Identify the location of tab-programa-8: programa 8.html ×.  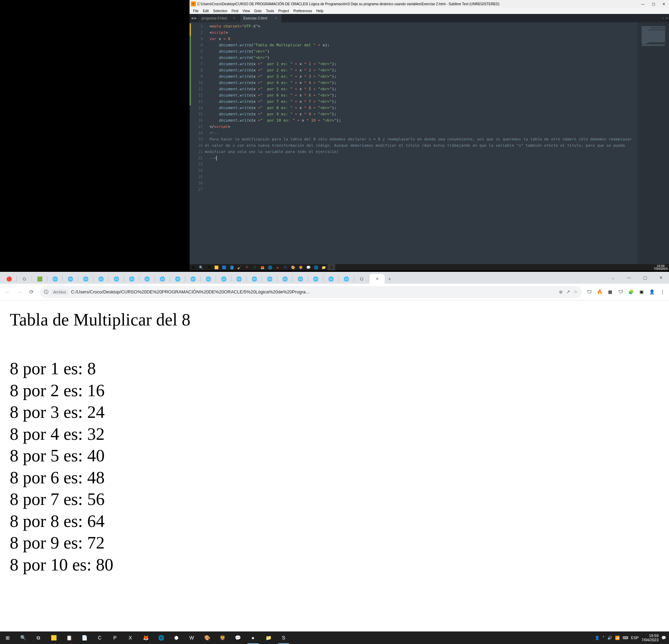
(219, 18).